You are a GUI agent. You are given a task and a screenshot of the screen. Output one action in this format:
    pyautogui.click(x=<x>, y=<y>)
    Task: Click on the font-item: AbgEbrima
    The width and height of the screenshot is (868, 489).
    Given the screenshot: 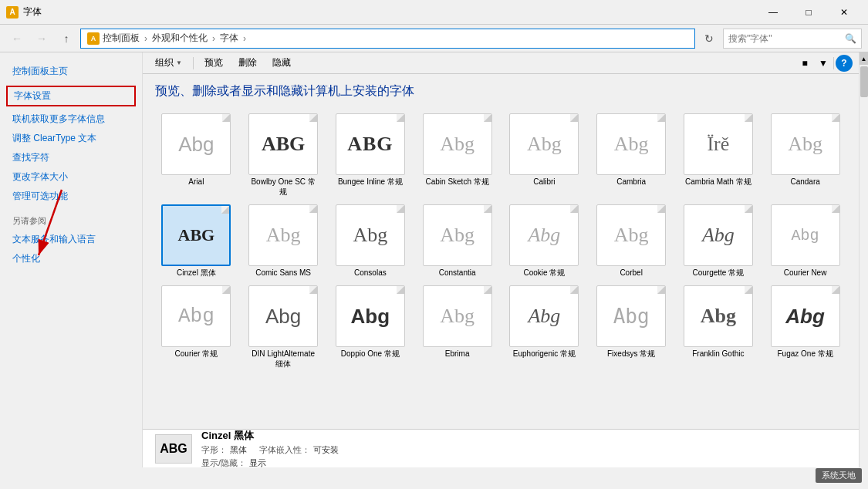 What is the action you would take?
    pyautogui.click(x=457, y=327)
    